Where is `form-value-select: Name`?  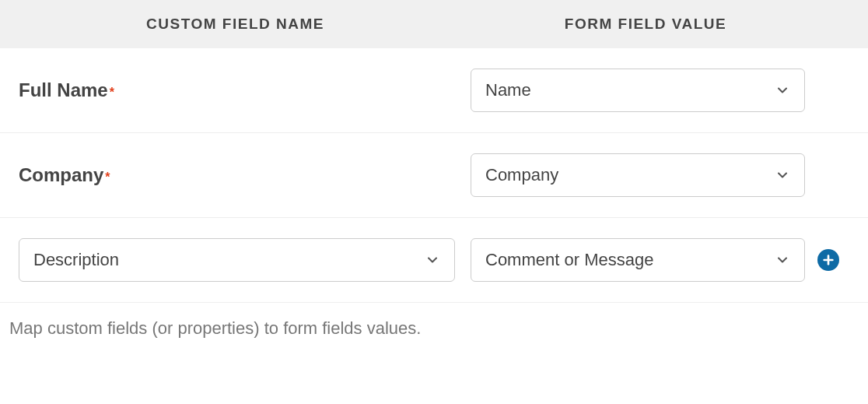 form-value-select: Name is located at coordinates (638, 90).